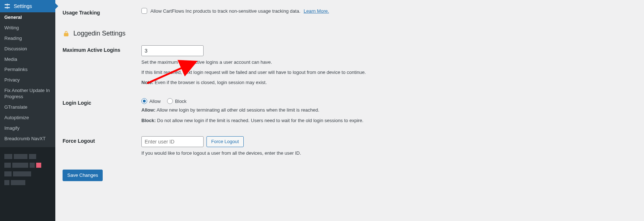  I want to click on sidebar-item-label: Settings, so click(23, 6).